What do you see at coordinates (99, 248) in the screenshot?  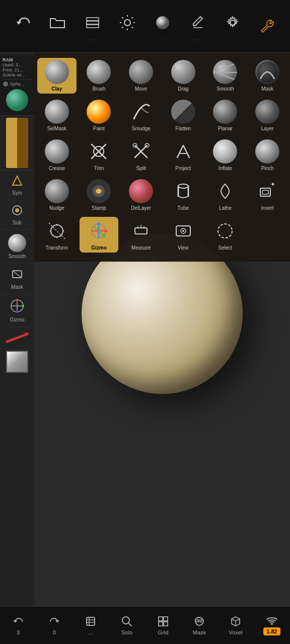 I see `gizmo2-label: Gizmo` at bounding box center [99, 248].